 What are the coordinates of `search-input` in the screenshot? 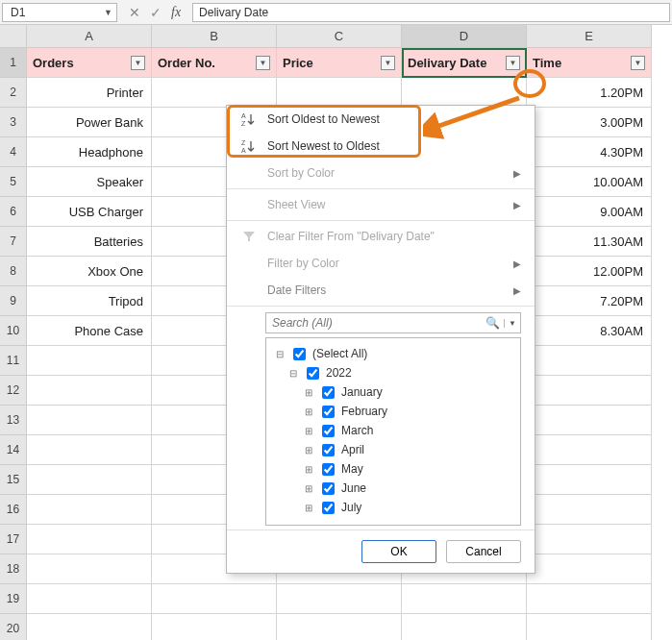 It's located at (374, 323).